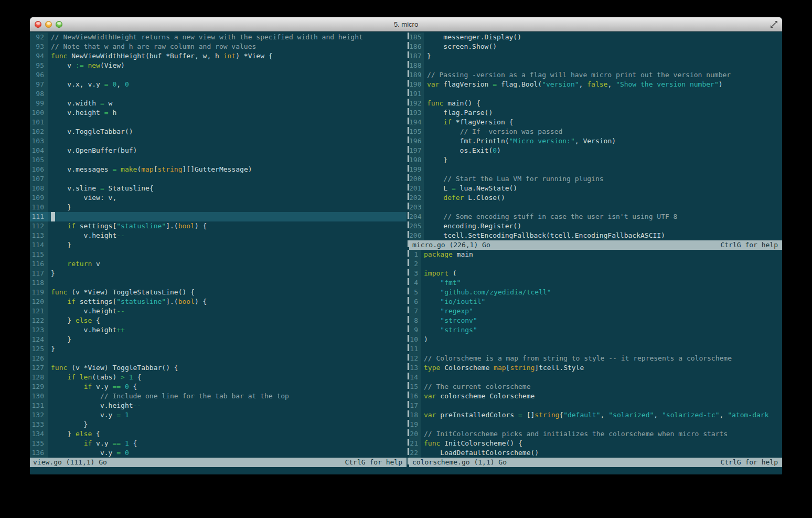 The image size is (812, 518). I want to click on code-line: 122 } else {, so click(218, 321).